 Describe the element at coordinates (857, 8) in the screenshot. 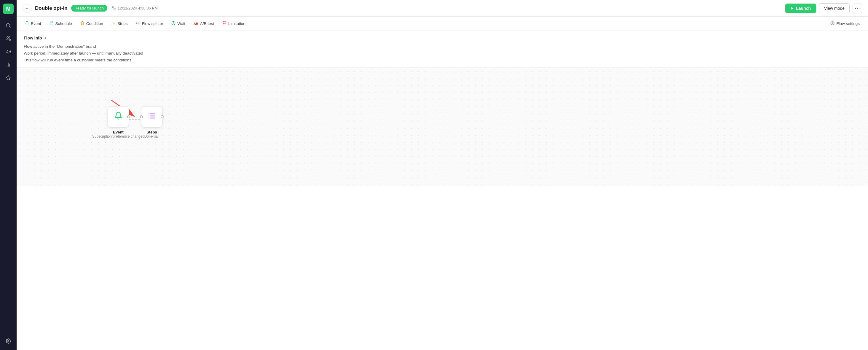

I see `more-button: ⋯` at that location.